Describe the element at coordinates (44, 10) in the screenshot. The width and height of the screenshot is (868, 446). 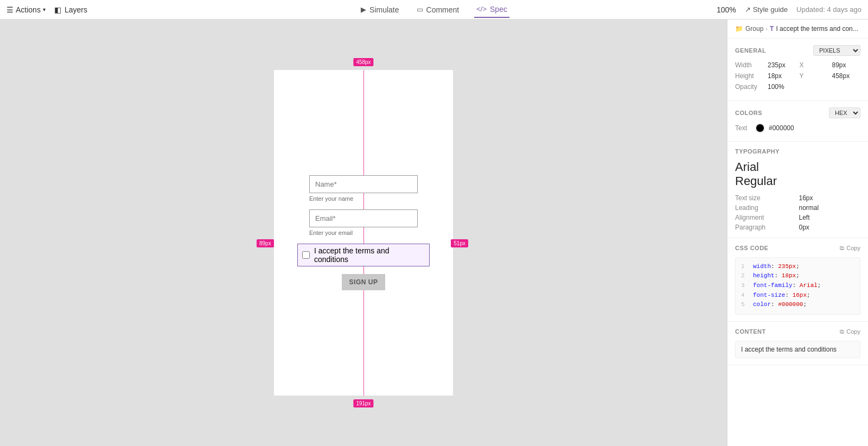
I see `chevron-down-icon: ▾` at that location.